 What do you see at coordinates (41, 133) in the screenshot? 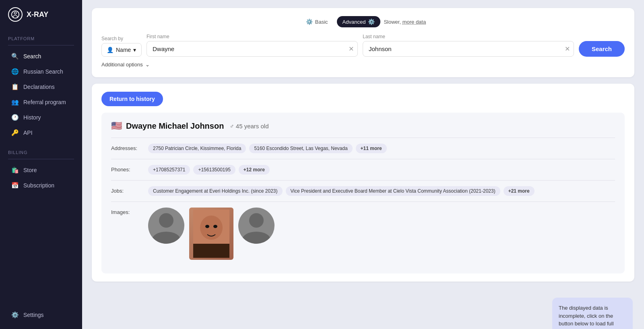
I see `sidebar-item-api: 🔑 API` at bounding box center [41, 133].